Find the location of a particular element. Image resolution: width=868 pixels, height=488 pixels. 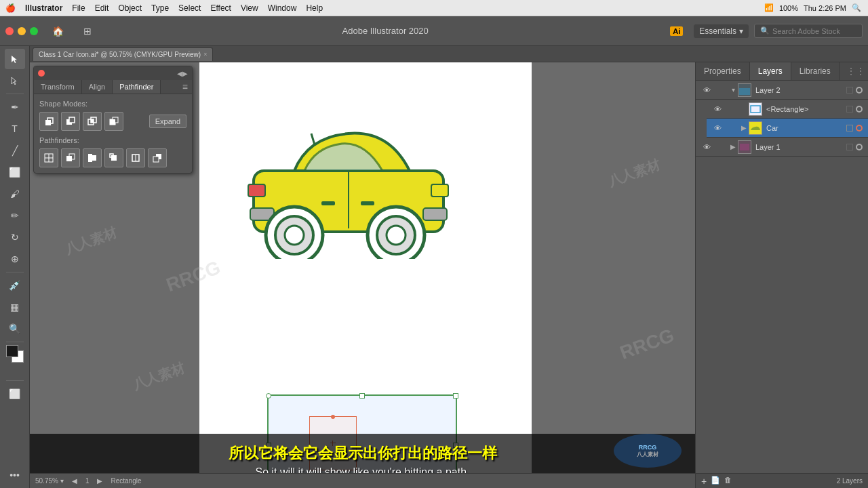

workspace-switcher: ⊞ is located at coordinates (87, 31).